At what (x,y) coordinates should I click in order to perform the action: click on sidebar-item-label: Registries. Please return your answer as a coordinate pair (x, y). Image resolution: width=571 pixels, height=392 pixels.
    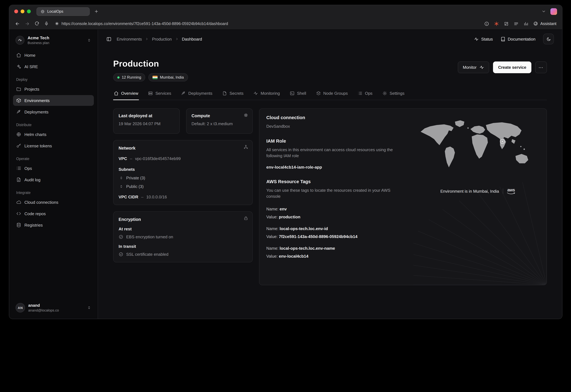
    Looking at the image, I should click on (33, 225).